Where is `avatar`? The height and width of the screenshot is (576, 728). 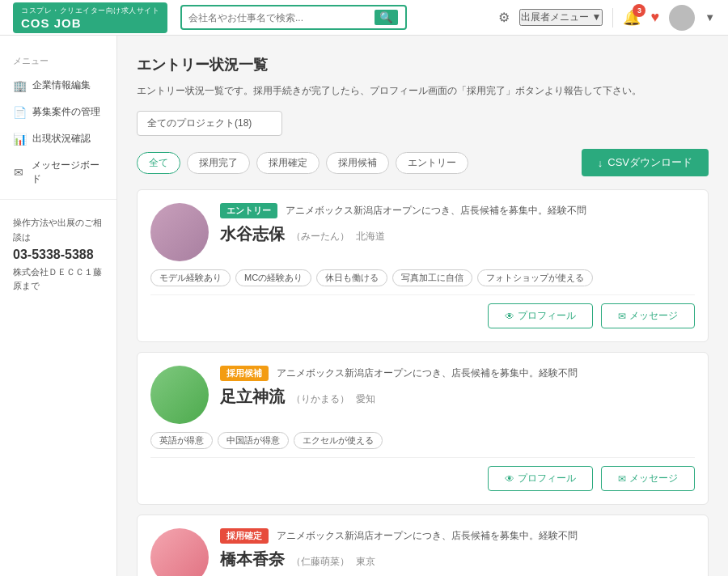 avatar is located at coordinates (682, 18).